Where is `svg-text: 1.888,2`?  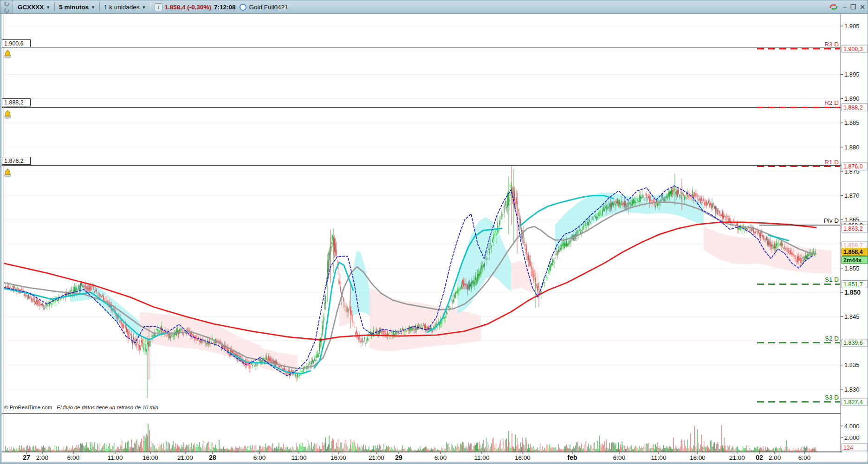
svg-text: 1.888,2 is located at coordinates (853, 108).